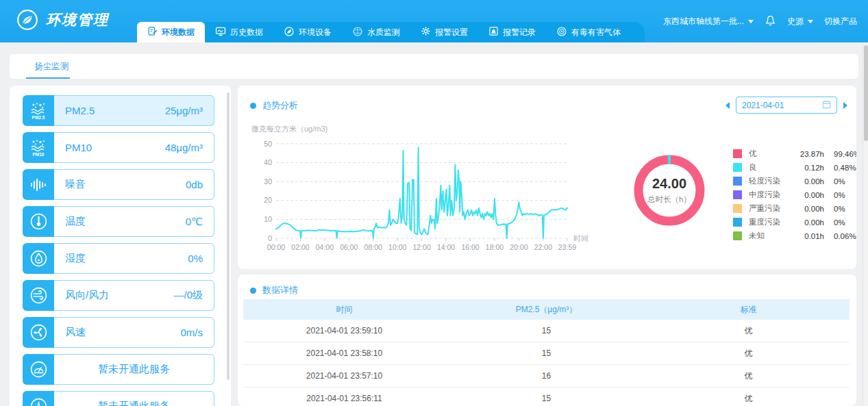 This screenshot has width=868, height=406. I want to click on legend-percent: 99.46%, so click(845, 154).